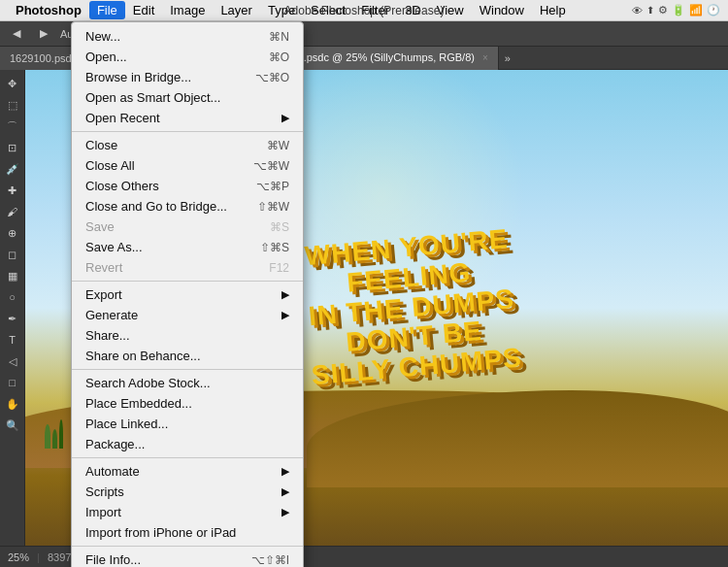 This screenshot has width=728, height=567. What do you see at coordinates (13, 383) in the screenshot?
I see `tool-shape: □` at bounding box center [13, 383].